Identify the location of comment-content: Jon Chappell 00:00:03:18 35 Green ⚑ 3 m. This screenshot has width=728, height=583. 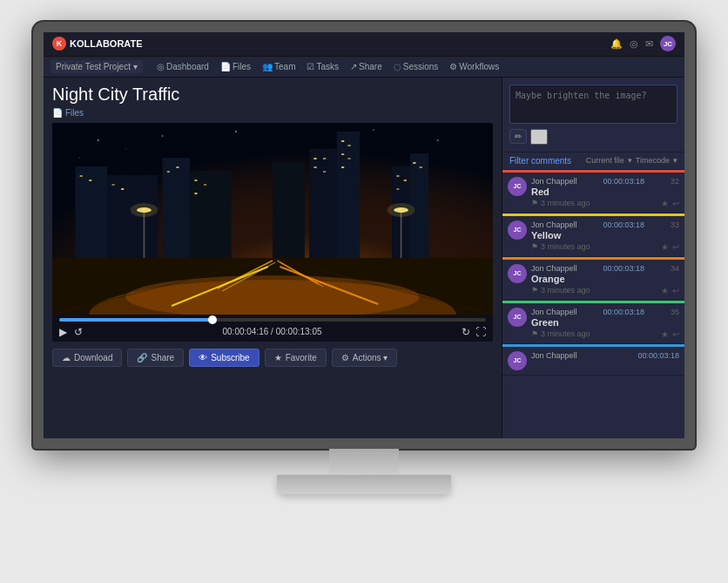
(605, 323).